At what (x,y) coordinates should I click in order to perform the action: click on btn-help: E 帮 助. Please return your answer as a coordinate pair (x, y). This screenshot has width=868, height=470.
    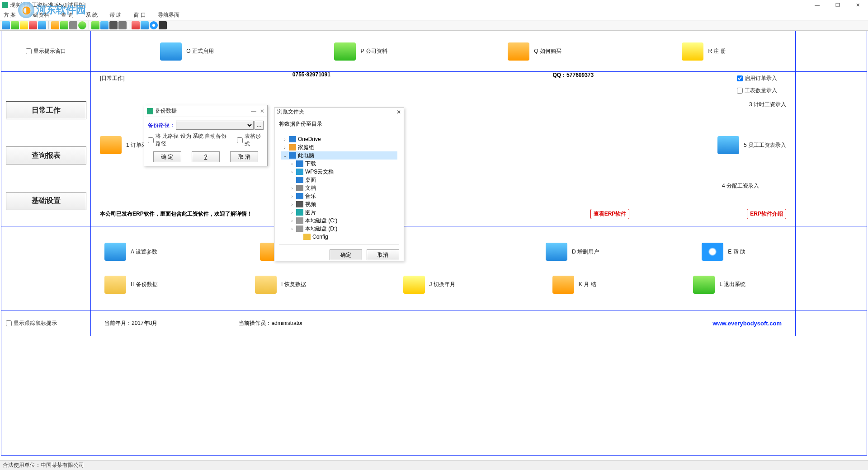
    Looking at the image, I should click on (723, 252).